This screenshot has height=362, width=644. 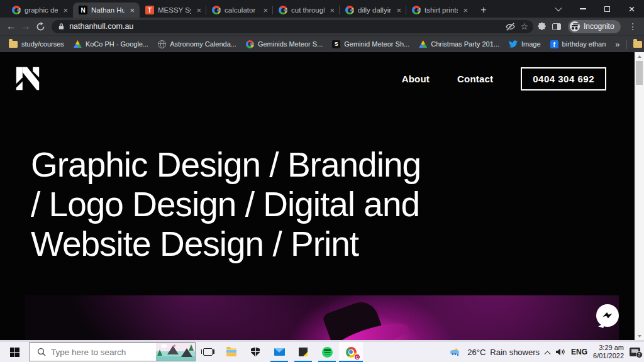 I want to click on bookmark-astronomy-calendar: Astronomy Calenda..., so click(x=197, y=44).